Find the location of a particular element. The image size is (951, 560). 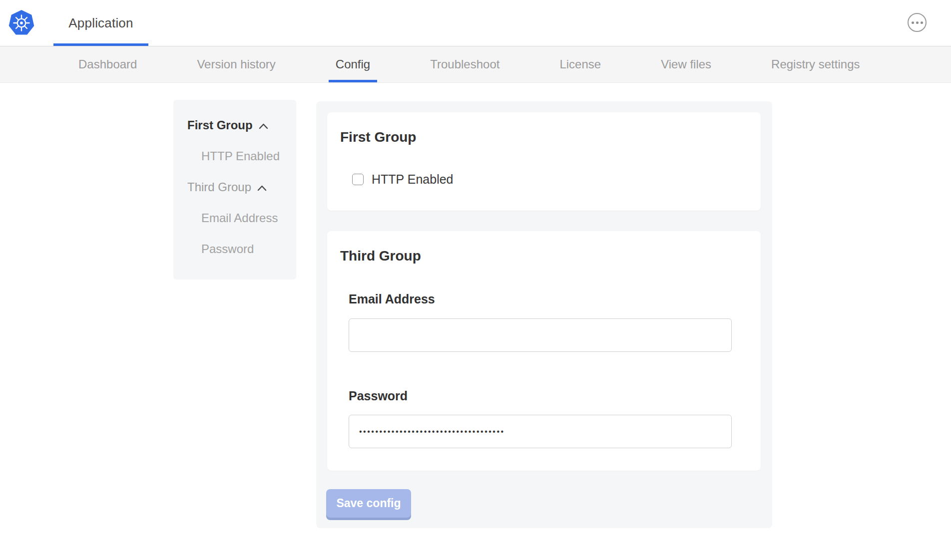

group-title: Third Group is located at coordinates (381, 256).